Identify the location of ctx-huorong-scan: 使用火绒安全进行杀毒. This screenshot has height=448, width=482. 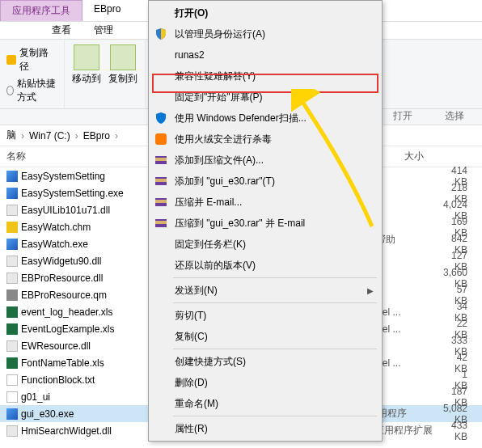
(265, 139).